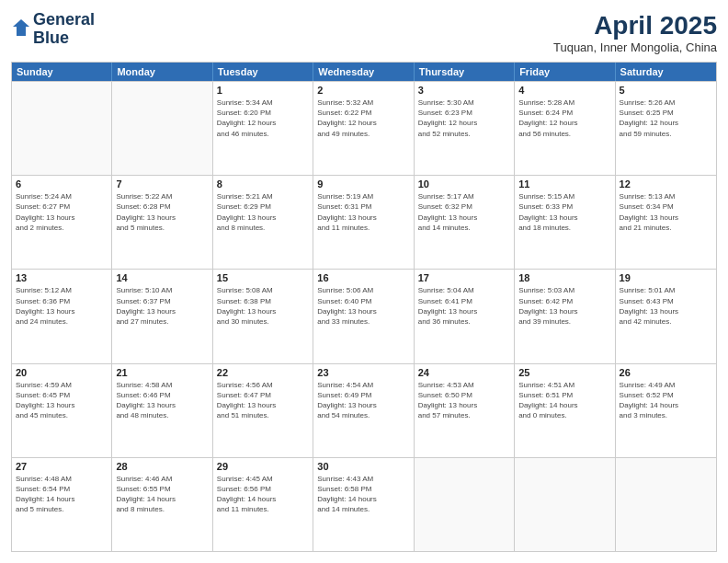 The height and width of the screenshot is (563, 728). Describe the element at coordinates (564, 212) in the screenshot. I see `day-info: Sunrise: 5:15 AM Sunset: 6:33 PM Dayligh…` at that location.